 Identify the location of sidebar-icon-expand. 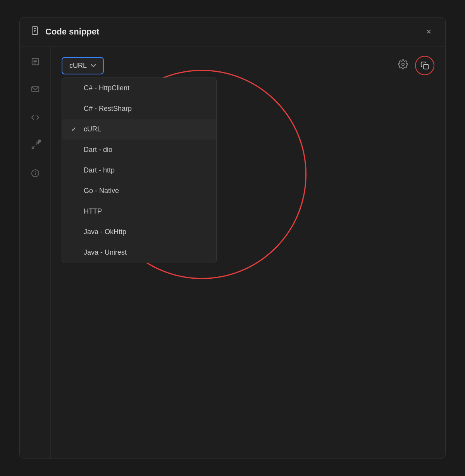
(35, 147).